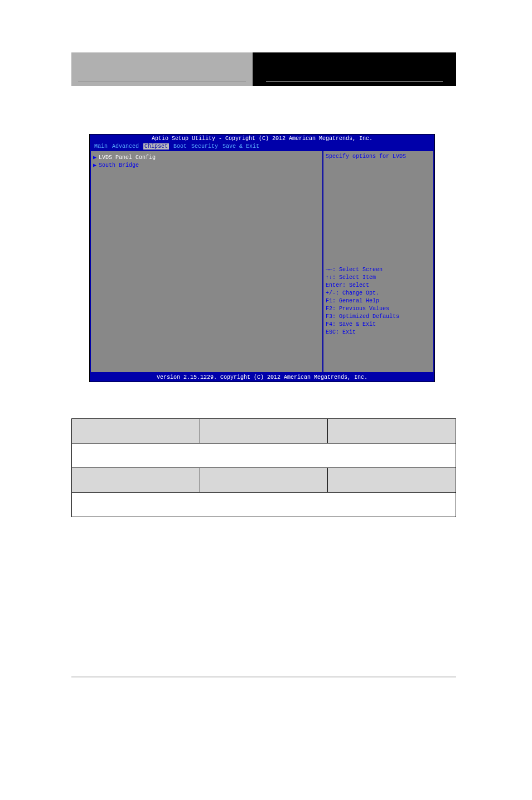  What do you see at coordinates (378, 270) in the screenshot?
I see `key-select-screen: →←: Select Screen` at bounding box center [378, 270].